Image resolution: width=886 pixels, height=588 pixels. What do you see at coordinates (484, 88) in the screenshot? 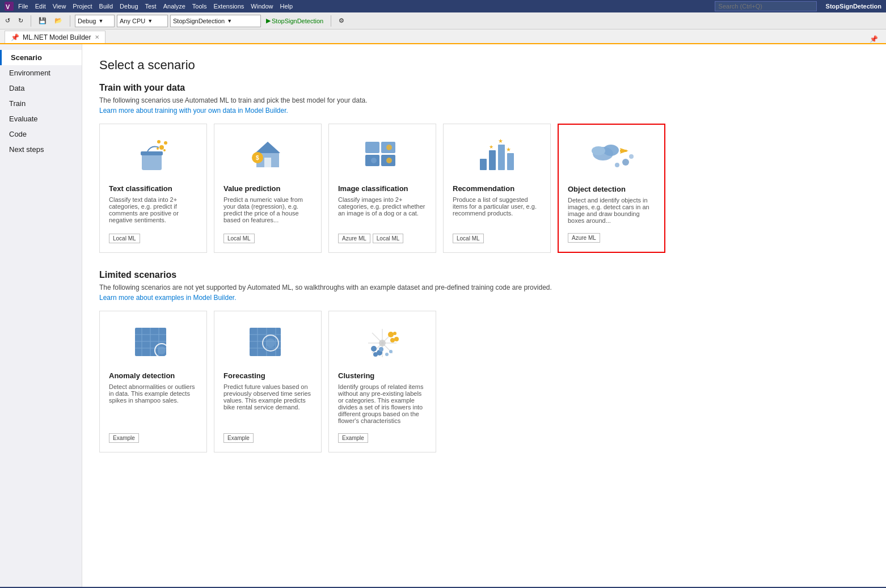
I see `train-section-title: Train with your data` at bounding box center [484, 88].